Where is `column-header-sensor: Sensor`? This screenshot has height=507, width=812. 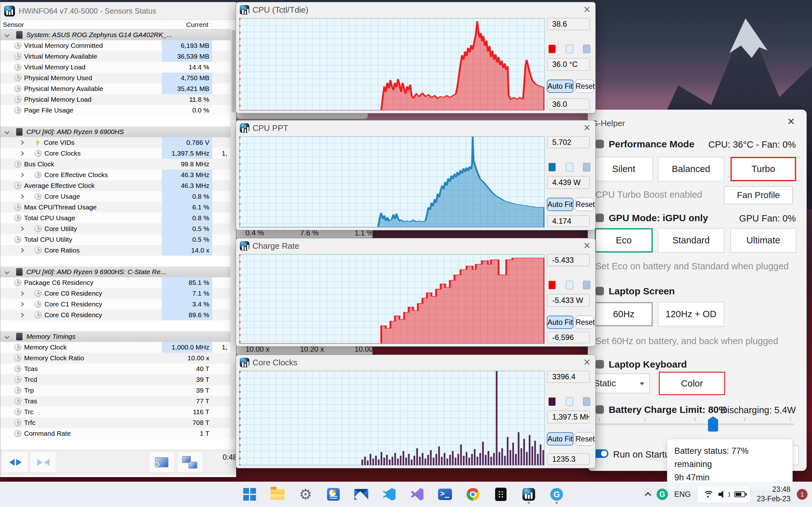 column-header-sensor: Sensor is located at coordinates (81, 25).